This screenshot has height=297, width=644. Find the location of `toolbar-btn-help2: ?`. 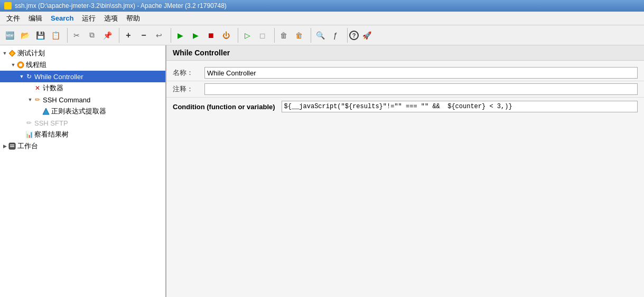

toolbar-btn-help2: ? is located at coordinates (354, 35).